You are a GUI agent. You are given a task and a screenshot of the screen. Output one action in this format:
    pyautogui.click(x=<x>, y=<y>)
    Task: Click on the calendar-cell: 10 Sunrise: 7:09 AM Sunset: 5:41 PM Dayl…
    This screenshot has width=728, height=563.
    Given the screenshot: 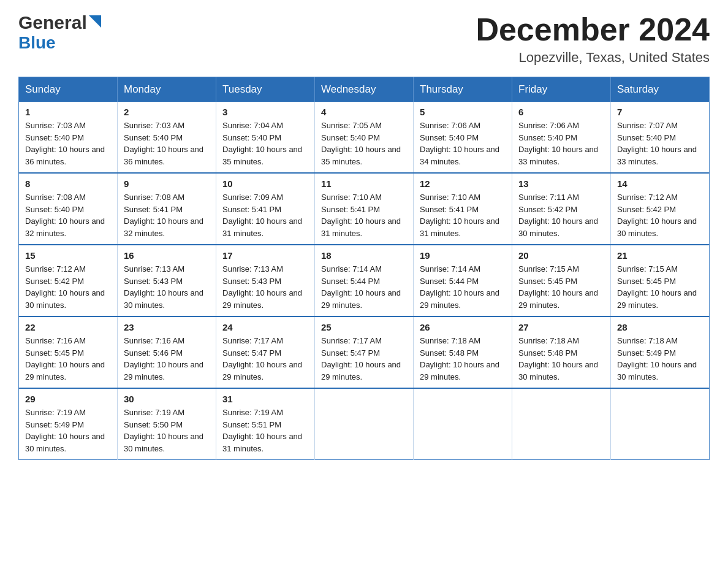 What is the action you would take?
    pyautogui.click(x=266, y=209)
    